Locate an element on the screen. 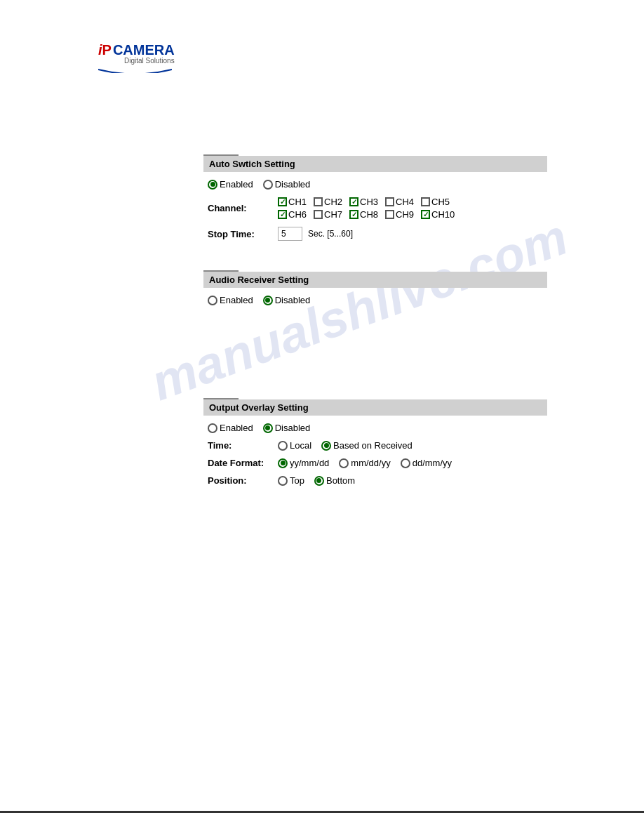  channel-row: Channel: ✓ CH1 CH2 ✓ is located at coordinates (375, 208).